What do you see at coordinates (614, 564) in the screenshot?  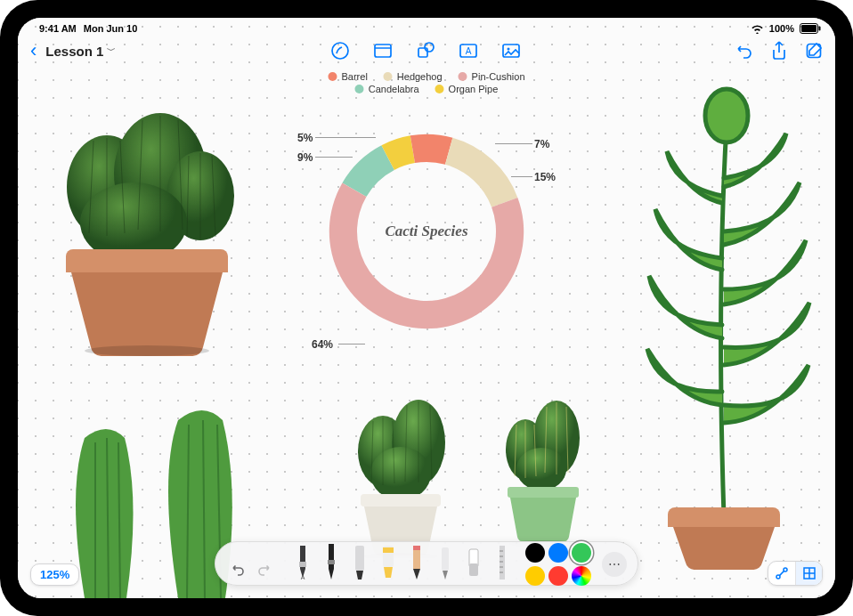 I see `dock-more-button: ⋯` at bounding box center [614, 564].